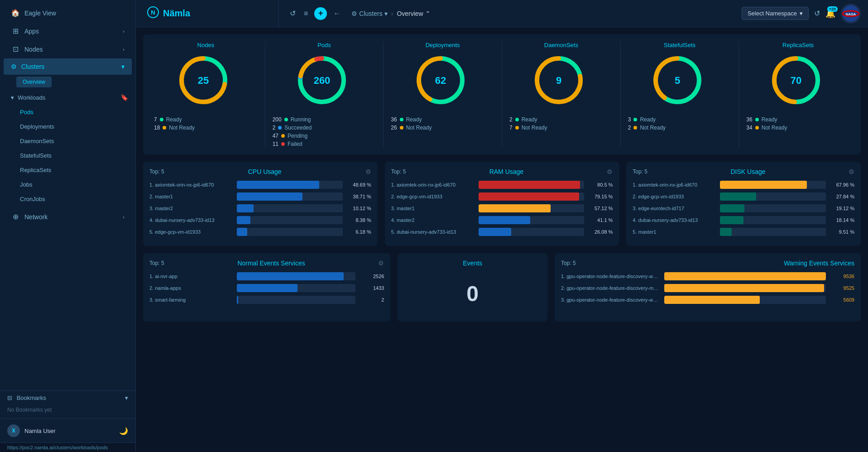 The image size is (868, 452). Describe the element at coordinates (290, 276) in the screenshot. I see `event-bar-fill` at that location.